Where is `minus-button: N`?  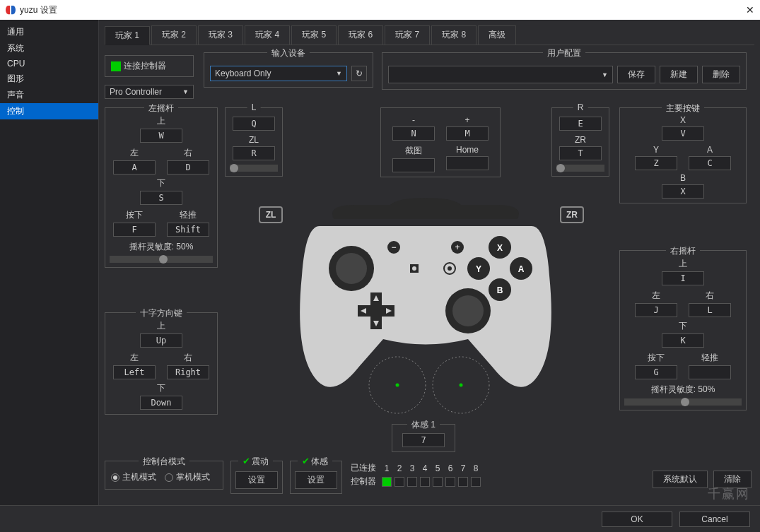 minus-button: N is located at coordinates (414, 134).